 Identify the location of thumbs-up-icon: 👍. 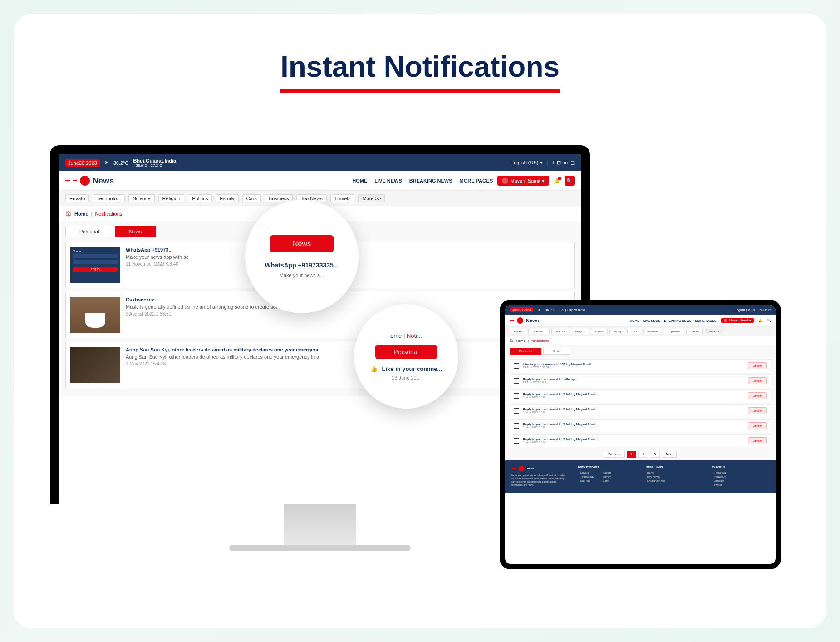
(374, 369).